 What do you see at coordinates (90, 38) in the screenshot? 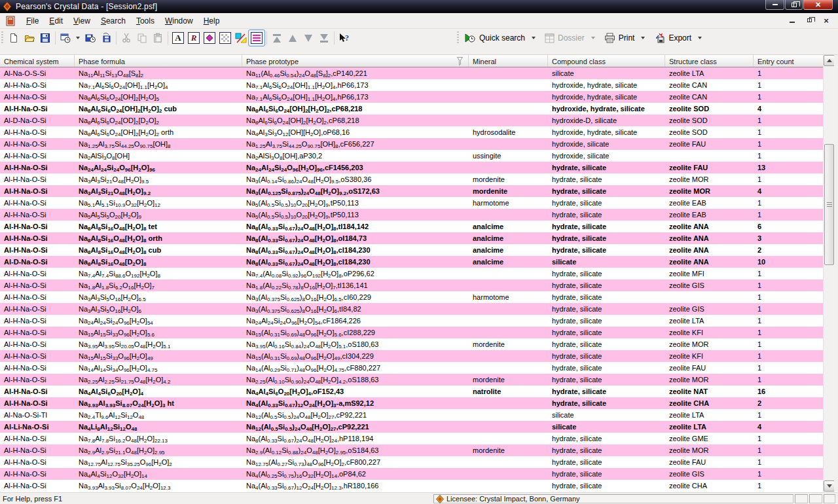
I see `save-search-button` at bounding box center [90, 38].